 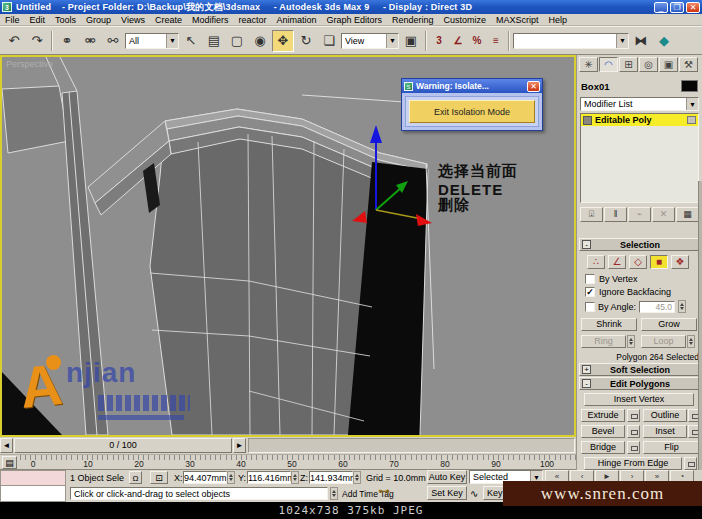 I want to click on warning-dialog-titlebar: S Warning: Isolate... ✕, so click(x=472, y=86).